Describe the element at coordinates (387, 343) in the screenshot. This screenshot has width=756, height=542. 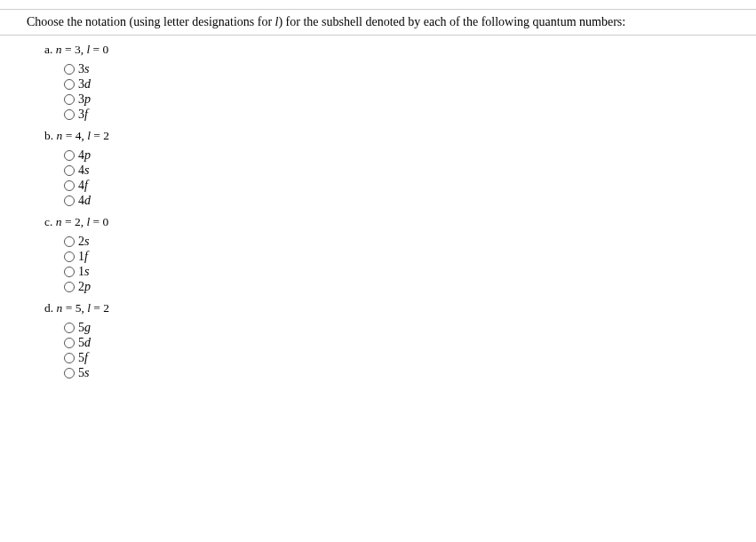
I see `option-d-2: 5d` at that location.